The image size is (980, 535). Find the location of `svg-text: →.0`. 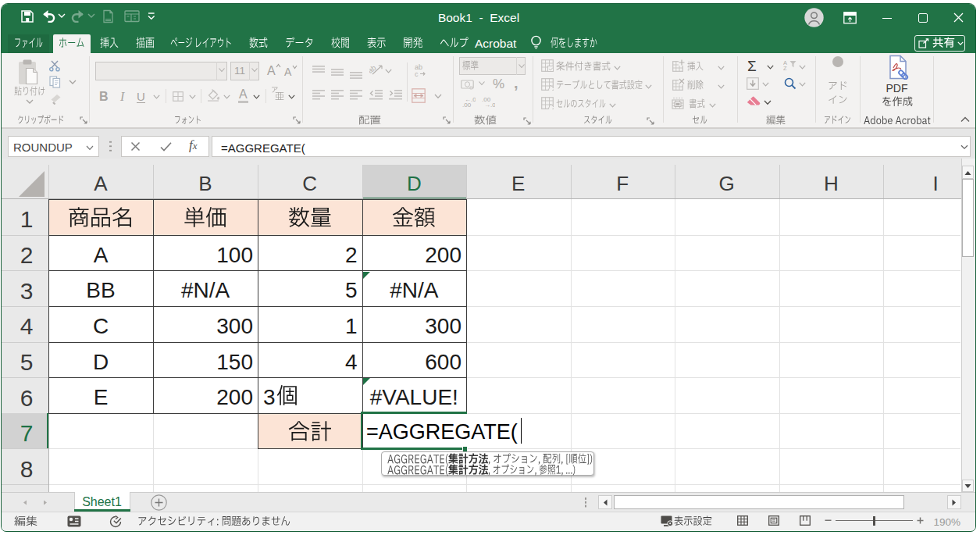

svg-text: →.0 is located at coordinates (490, 105).